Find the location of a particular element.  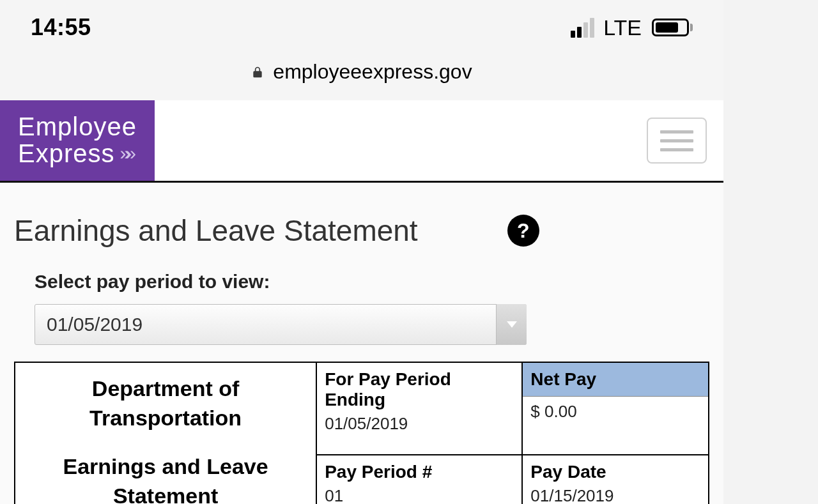

pay-period-select: 01/05/2019 is located at coordinates (281, 325).